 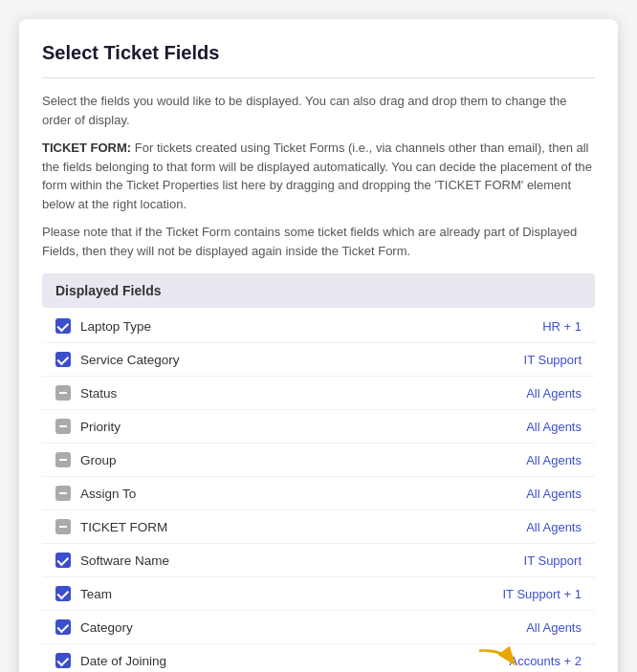 I want to click on field-link-8: IT Support + 1, so click(x=541, y=595).